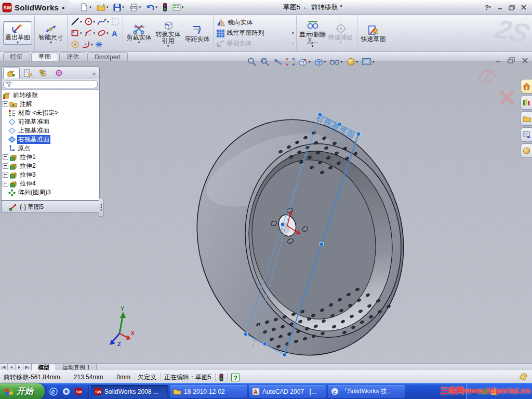  Describe the element at coordinates (90, 33) in the screenshot. I see `arc-tool-button: ▾` at that location.